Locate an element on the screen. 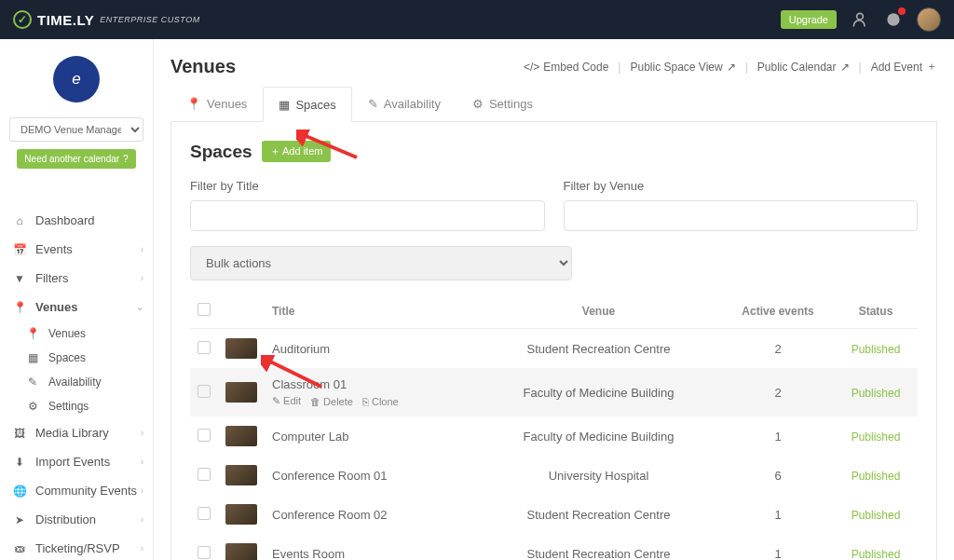 The height and width of the screenshot is (560, 954). sliders-icon: ⚙ is located at coordinates (478, 104).